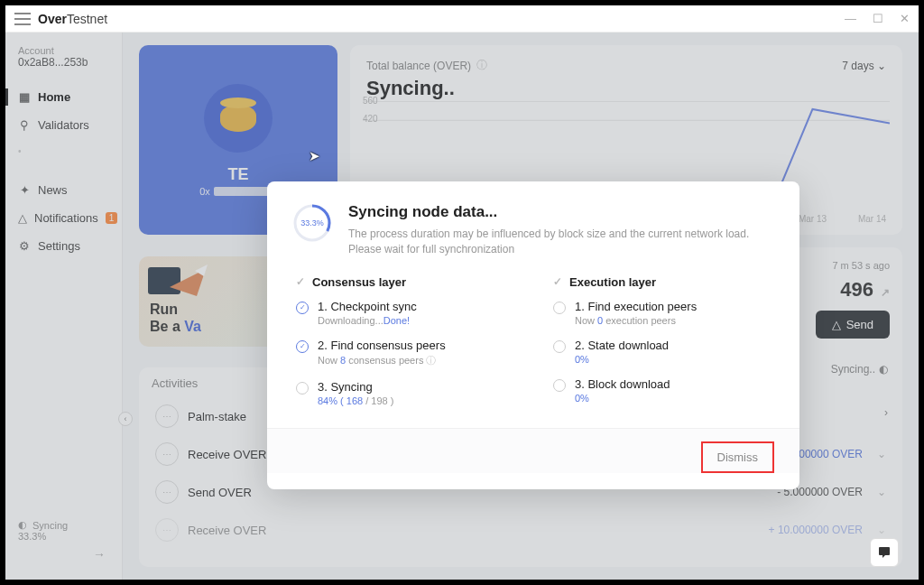 The height and width of the screenshot is (585, 924). What do you see at coordinates (87, 19) in the screenshot?
I see `brand-suffix: Testnet` at bounding box center [87, 19].